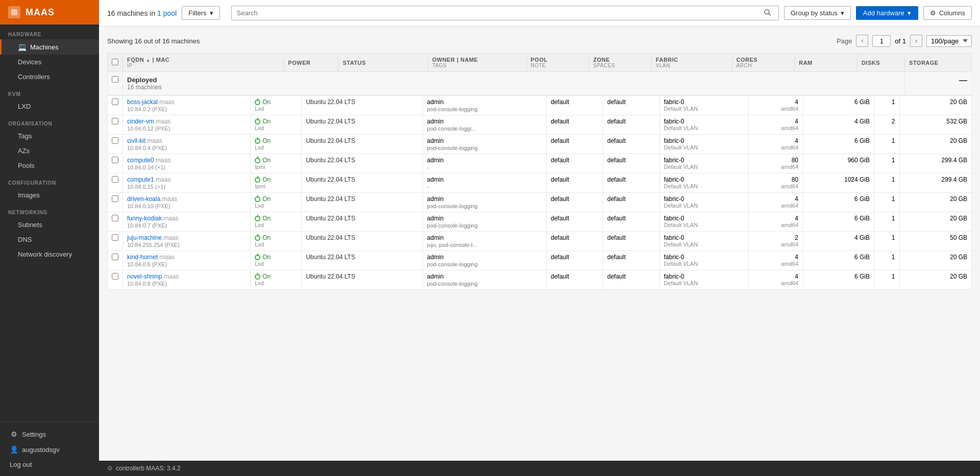  Describe the element at coordinates (187, 183) in the screenshot. I see `row-fqdn-cell: compute1.maas 10.84.0.15 (+1)` at that location.